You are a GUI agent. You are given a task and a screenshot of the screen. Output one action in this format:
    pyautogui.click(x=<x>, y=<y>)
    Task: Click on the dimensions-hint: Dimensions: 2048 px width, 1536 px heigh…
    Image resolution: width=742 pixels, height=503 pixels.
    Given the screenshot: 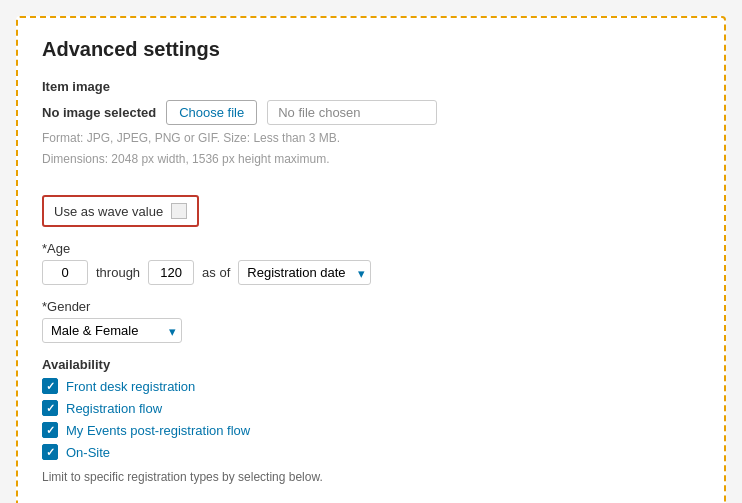 What is the action you would take?
    pyautogui.click(x=371, y=160)
    